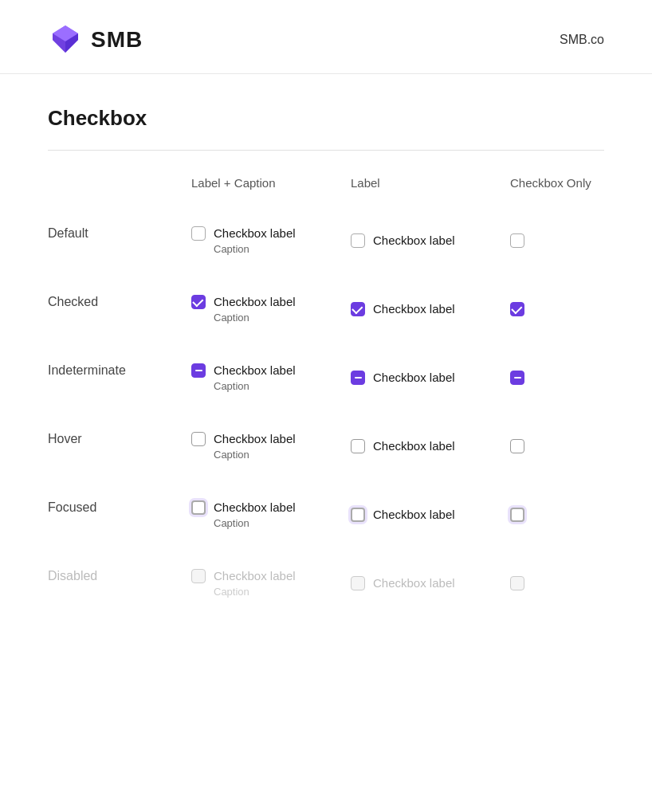 Image resolution: width=652 pixels, height=812 pixels. Describe the element at coordinates (271, 377) in the screenshot. I see `checkbox-cell-indeterminate-label-caption: Checkbox label Caption` at that location.